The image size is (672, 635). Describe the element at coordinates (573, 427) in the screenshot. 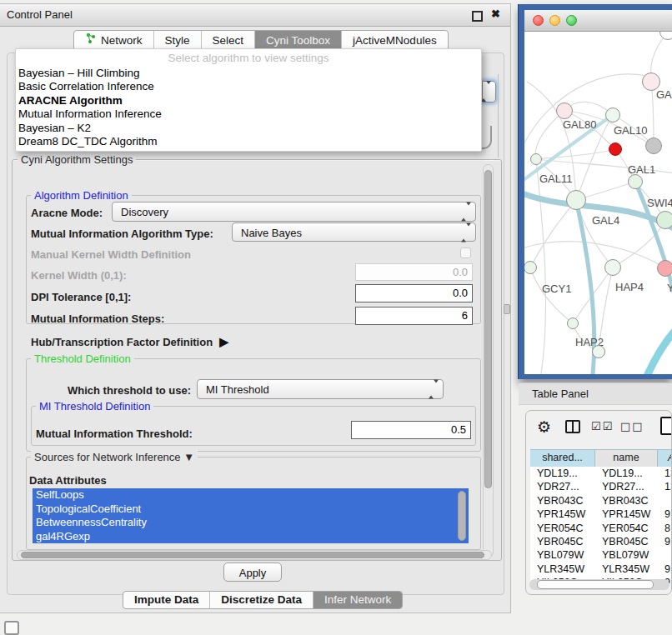

I see `column-layout-icon` at that location.